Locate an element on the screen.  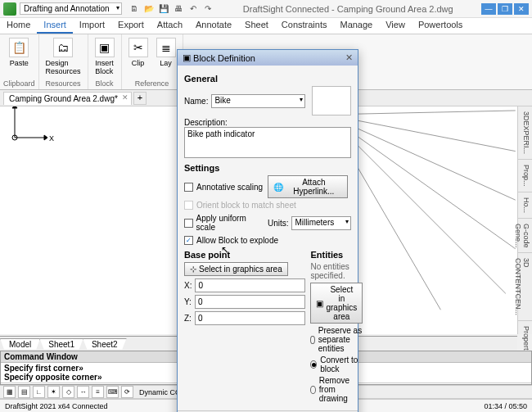
ribbon-tabs: Home Insert Import Export Attach Annotat… is located at coordinates (266, 26).